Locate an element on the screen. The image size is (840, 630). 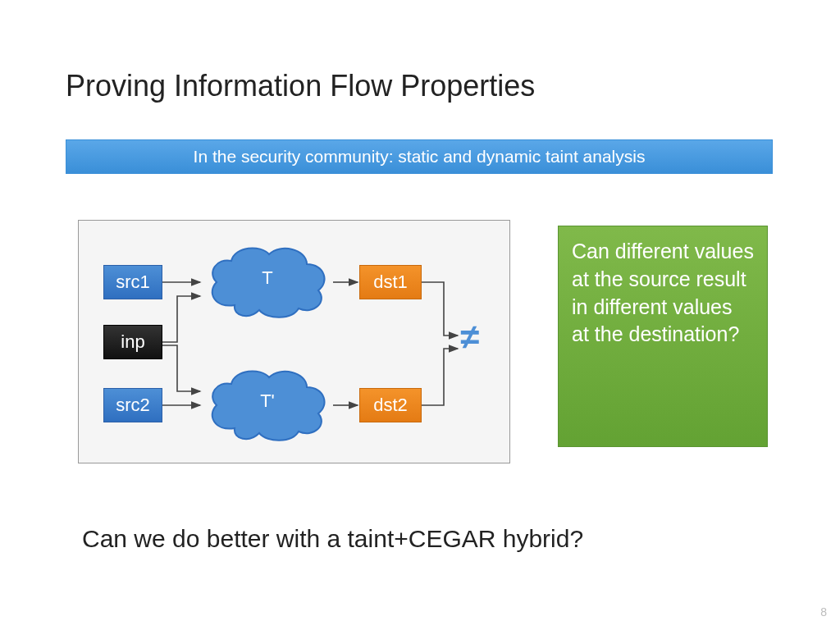
not-equal-symbol: ≠ is located at coordinates (469, 336).